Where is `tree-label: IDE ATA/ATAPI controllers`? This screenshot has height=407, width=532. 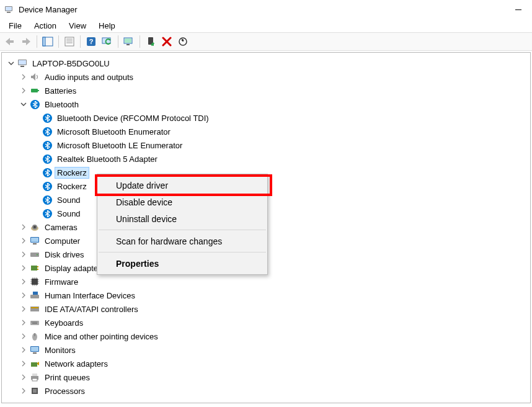 tree-label: IDE ATA/ATAPI controllers is located at coordinates (92, 309).